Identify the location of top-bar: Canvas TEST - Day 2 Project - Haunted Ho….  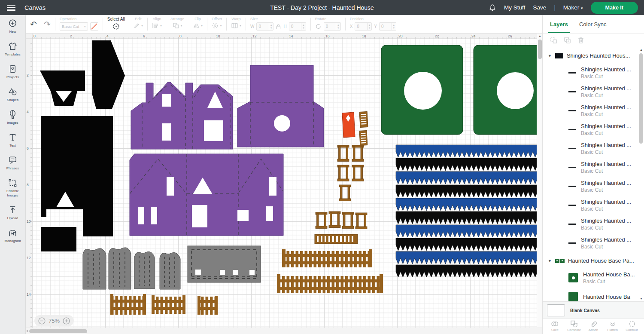
(322, 8).